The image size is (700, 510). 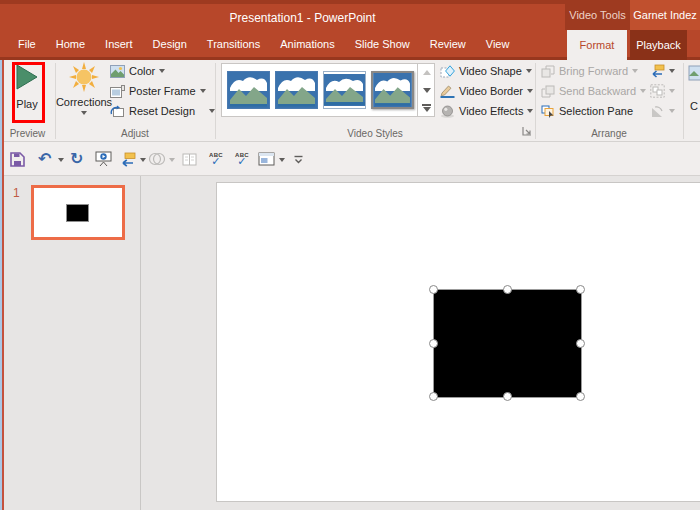 What do you see at coordinates (598, 15) in the screenshot?
I see `contextual-tab-group-label: Video Tools` at bounding box center [598, 15].